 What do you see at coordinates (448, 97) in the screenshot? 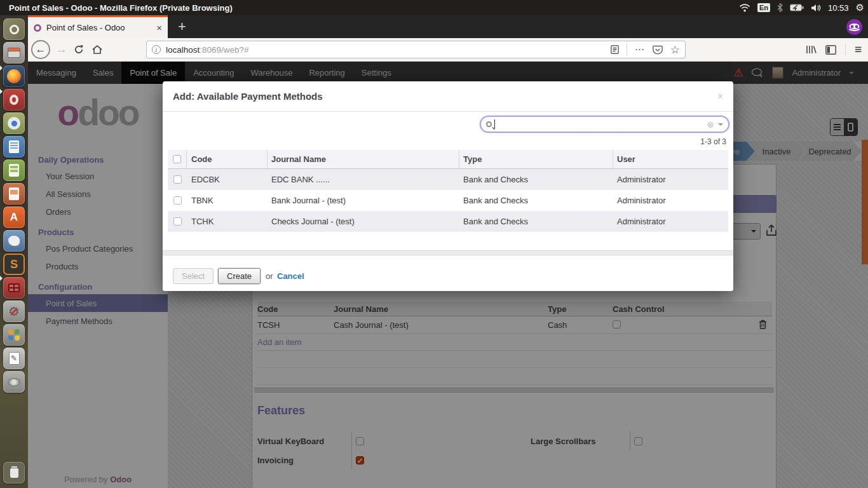
I see `modal-header: Add: Available Payment Methods ×` at bounding box center [448, 97].